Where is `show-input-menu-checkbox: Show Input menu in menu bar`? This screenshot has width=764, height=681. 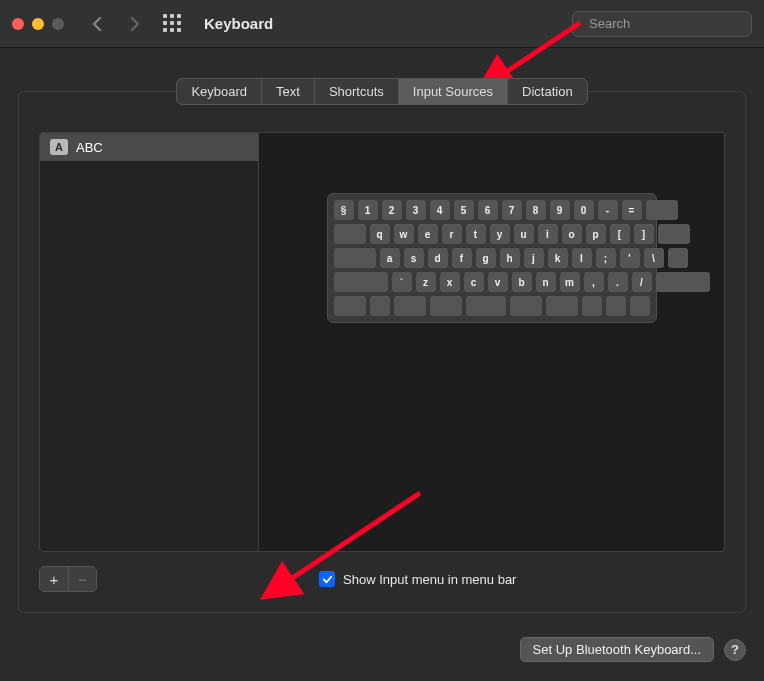
show-input-menu-checkbox: Show Input menu in menu bar is located at coordinates (418, 579).